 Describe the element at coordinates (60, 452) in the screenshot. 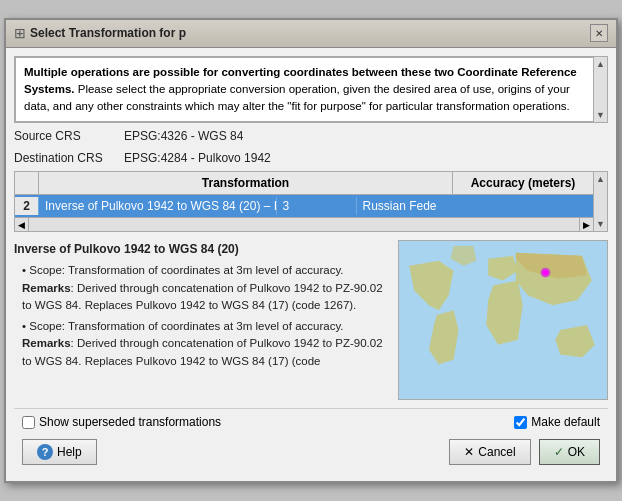

I see `help-button: ? Help` at that location.